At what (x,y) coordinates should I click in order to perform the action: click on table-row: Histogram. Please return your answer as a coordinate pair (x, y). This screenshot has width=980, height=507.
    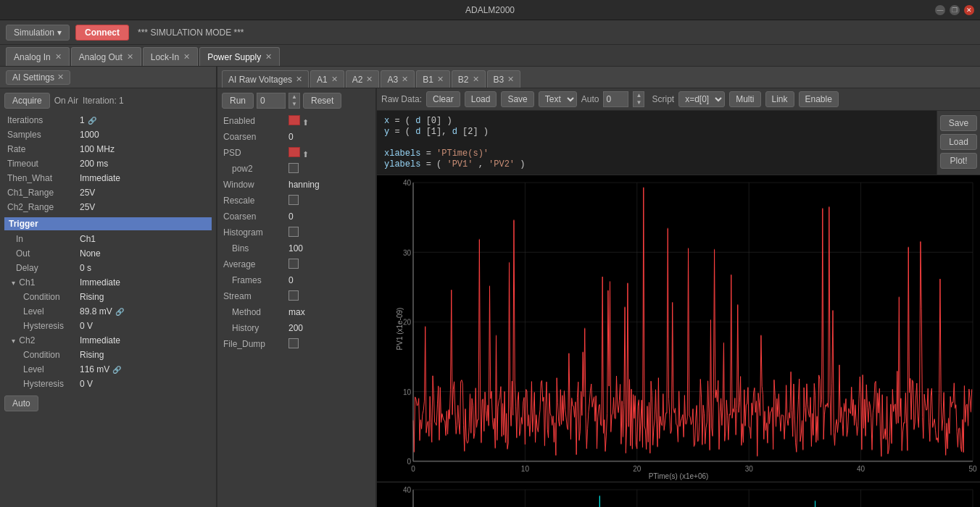
    Looking at the image, I should click on (296, 232).